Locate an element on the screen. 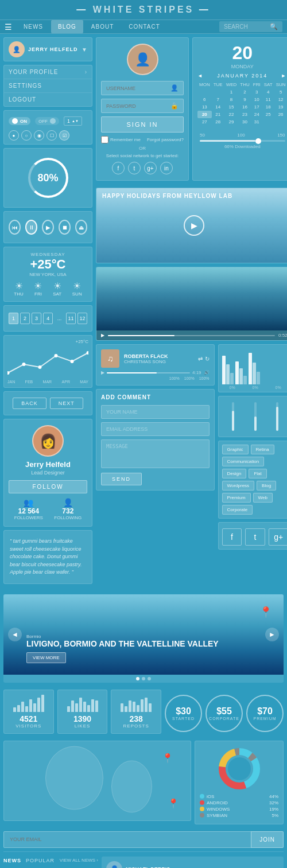 The height and width of the screenshot is (868, 287). user-dropdown-icon: ▼ is located at coordinates (84, 49).